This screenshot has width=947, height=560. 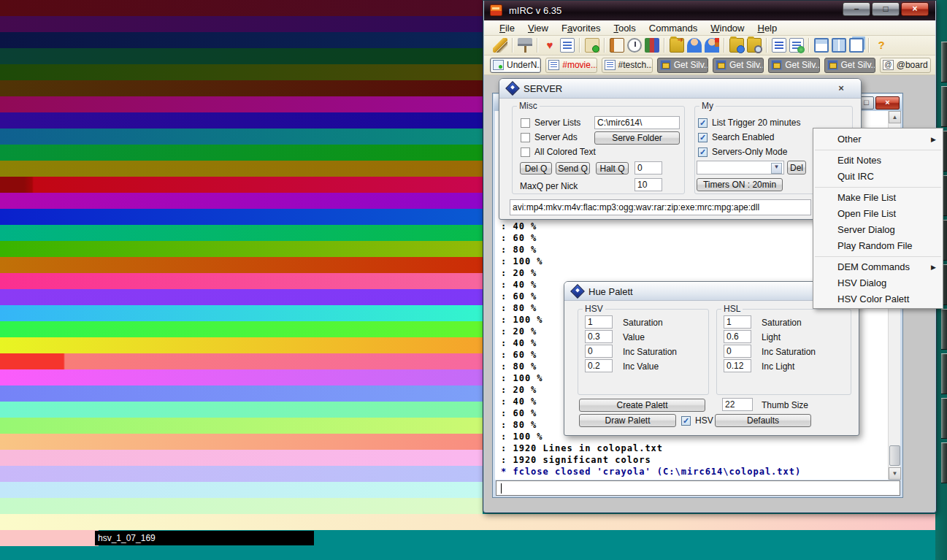 I want to click on menu-item-quit-irc: Quit IRC, so click(x=878, y=177).